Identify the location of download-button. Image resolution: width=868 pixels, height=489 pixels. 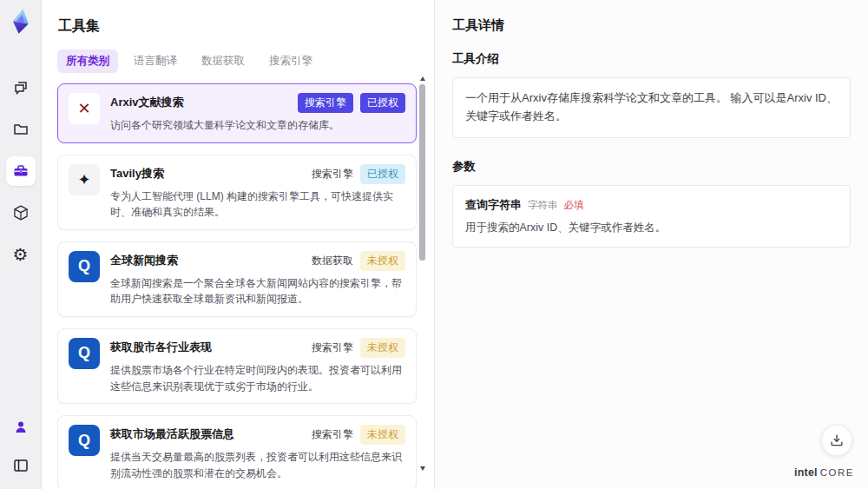
(837, 440).